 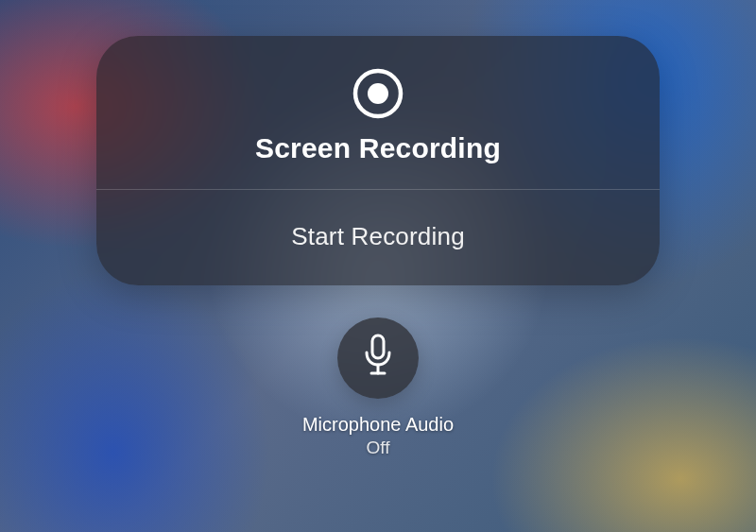 I want to click on screen-recording-title: Screen Recording, so click(x=378, y=148).